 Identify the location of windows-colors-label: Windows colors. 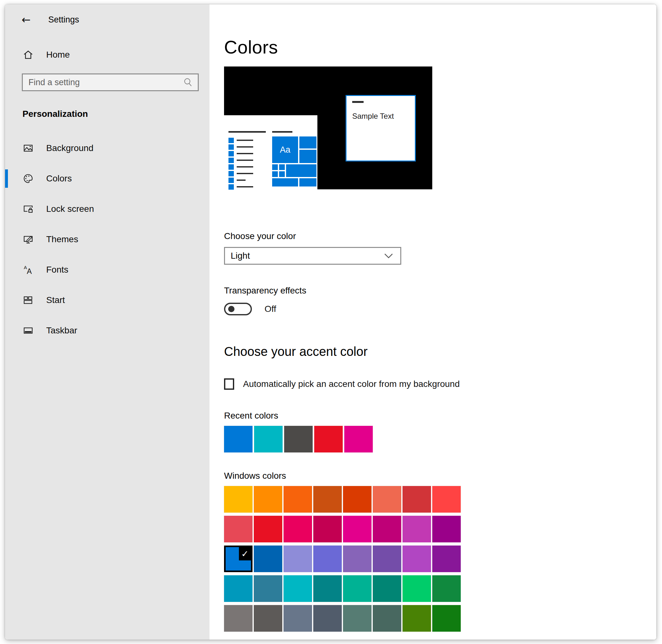
(440, 476).